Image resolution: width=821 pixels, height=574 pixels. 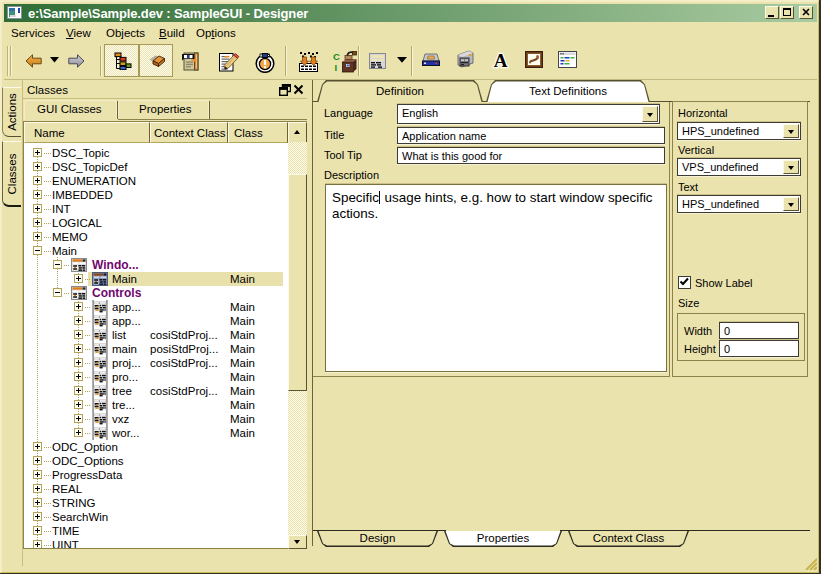 I want to click on svg-text: A, so click(x=501, y=60).